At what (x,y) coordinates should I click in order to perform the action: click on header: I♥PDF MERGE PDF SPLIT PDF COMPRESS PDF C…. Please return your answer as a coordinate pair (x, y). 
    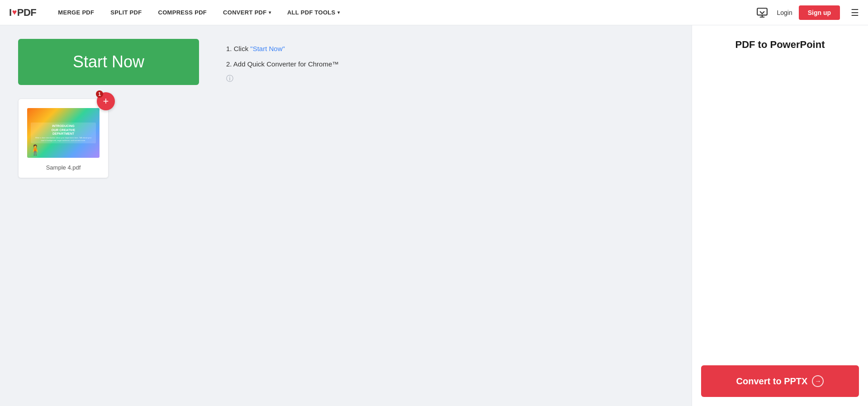
    Looking at the image, I should click on (434, 13).